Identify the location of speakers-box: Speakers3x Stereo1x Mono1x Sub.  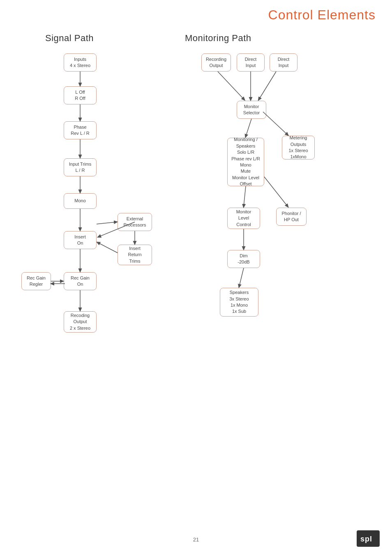
(239, 302).